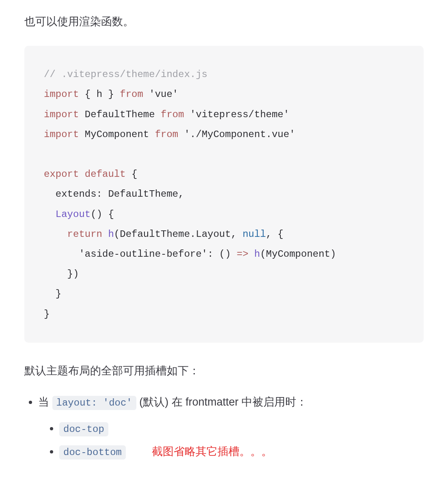 This screenshot has height=494, width=448. Describe the element at coordinates (212, 451) in the screenshot. I see `annotation-note: 截图省略其它插槽。。。` at that location.